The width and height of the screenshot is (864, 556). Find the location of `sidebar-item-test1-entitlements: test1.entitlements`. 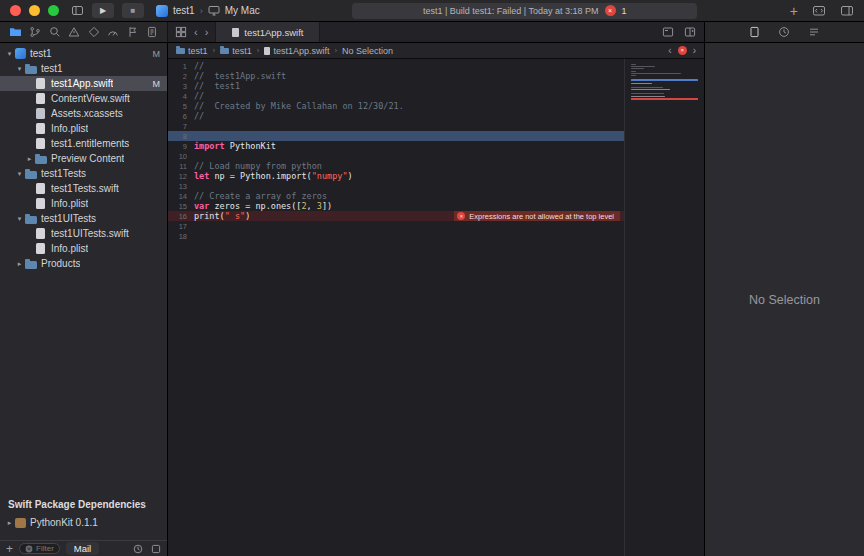

sidebar-item-test1-entitlements: test1.entitlements is located at coordinates (84, 144).